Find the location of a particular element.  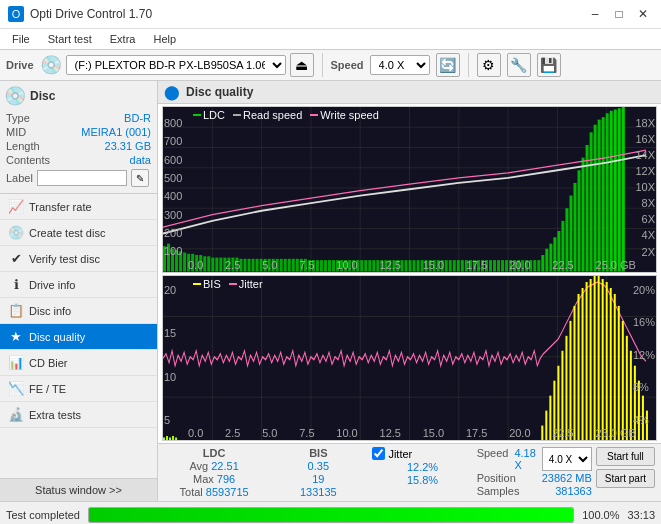

y-label: 800 is located at coordinates (173, 123).